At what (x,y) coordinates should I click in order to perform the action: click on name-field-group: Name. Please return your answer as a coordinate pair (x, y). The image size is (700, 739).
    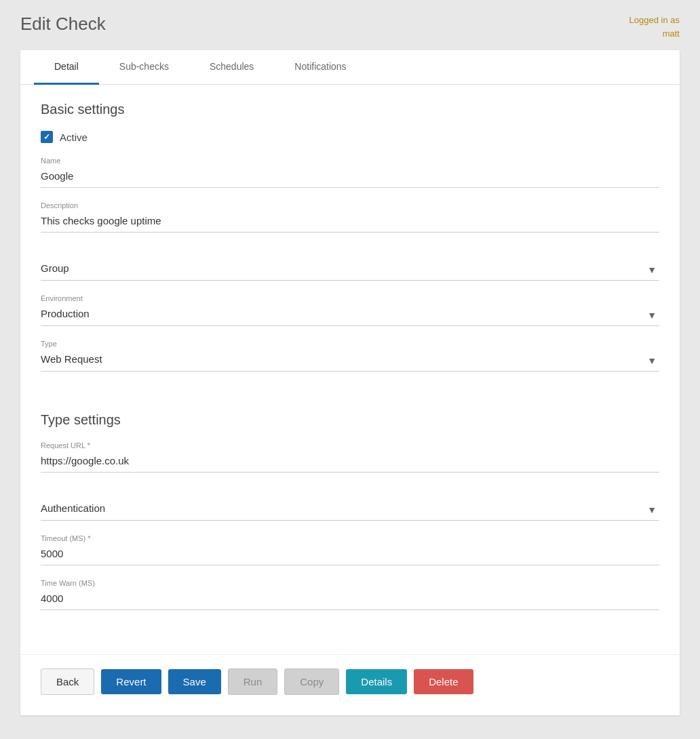
    Looking at the image, I should click on (350, 172).